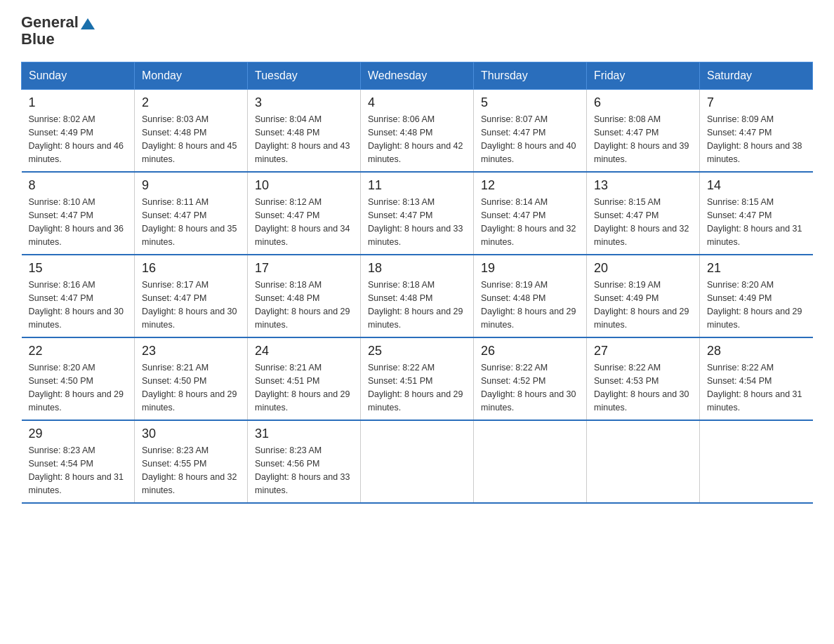  I want to click on day-info: Sunrise: 8:22 AMSunset: 4:53 PMDaylight:…, so click(643, 387).